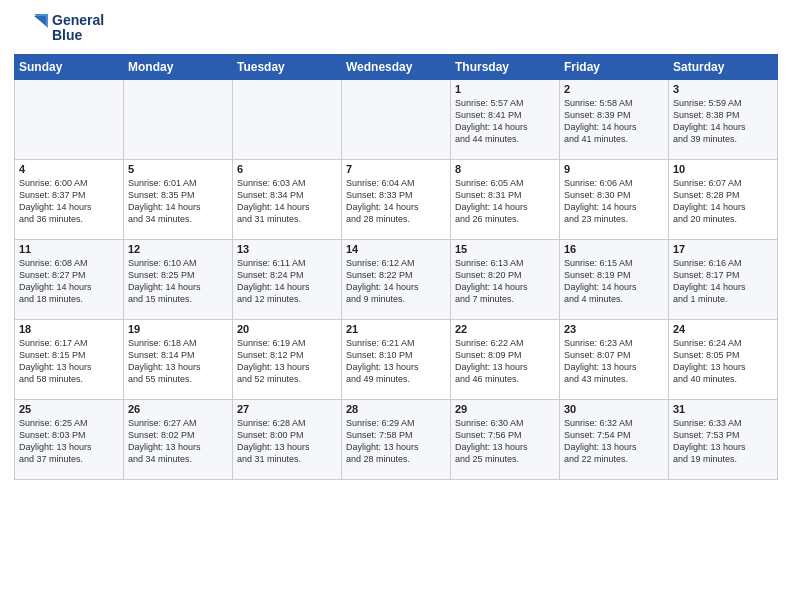  Describe the element at coordinates (614, 282) in the screenshot. I see `day-info: Sunrise: 6:15 AM Sunset: 8:19 PM Dayligh…` at that location.